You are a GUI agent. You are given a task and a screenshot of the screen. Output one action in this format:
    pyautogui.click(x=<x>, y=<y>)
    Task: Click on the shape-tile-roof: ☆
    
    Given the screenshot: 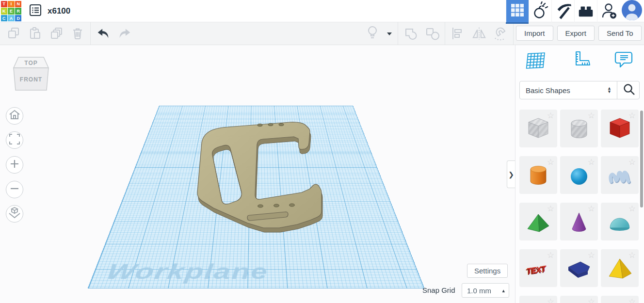 What is the action you would take?
    pyautogui.click(x=538, y=222)
    